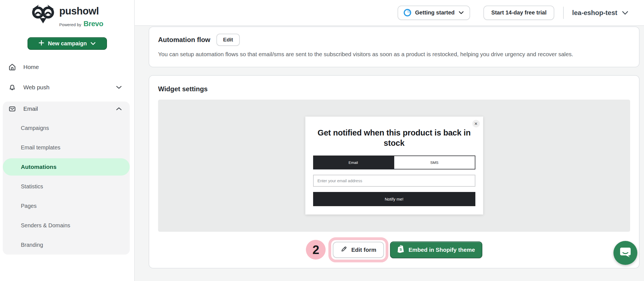 The image size is (644, 281). I want to click on sidebar-item-pages: Pages, so click(66, 206).